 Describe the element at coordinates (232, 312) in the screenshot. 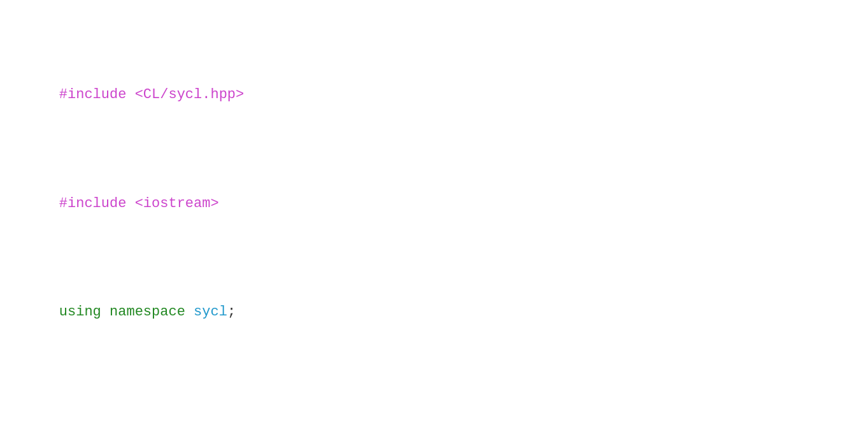

I see `semicolon1: ;` at that location.